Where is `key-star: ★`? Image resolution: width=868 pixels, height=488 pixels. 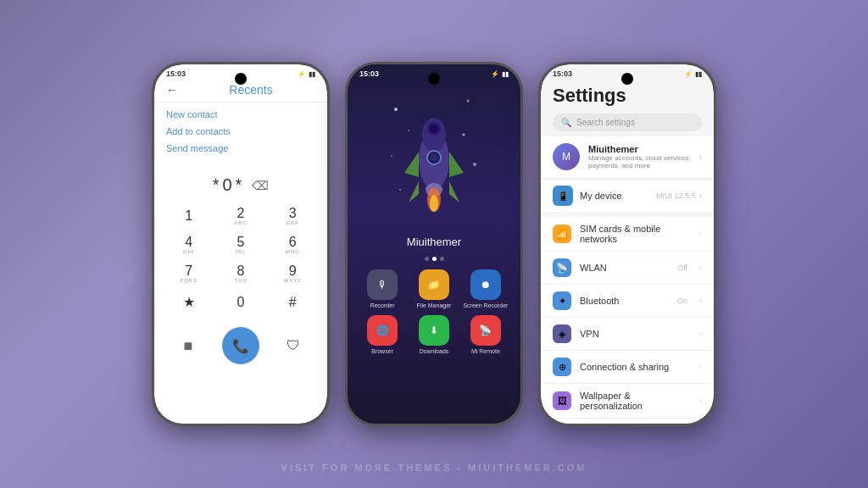 key-star: ★ is located at coordinates (189, 302).